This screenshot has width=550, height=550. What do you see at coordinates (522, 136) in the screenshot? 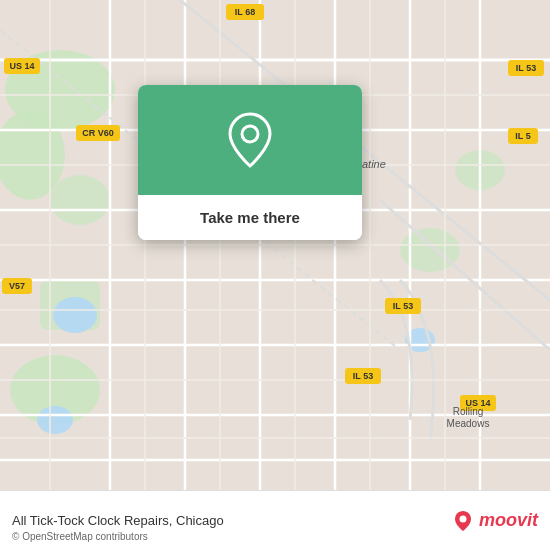
I see `svg-text: IL 5` at bounding box center [522, 136].